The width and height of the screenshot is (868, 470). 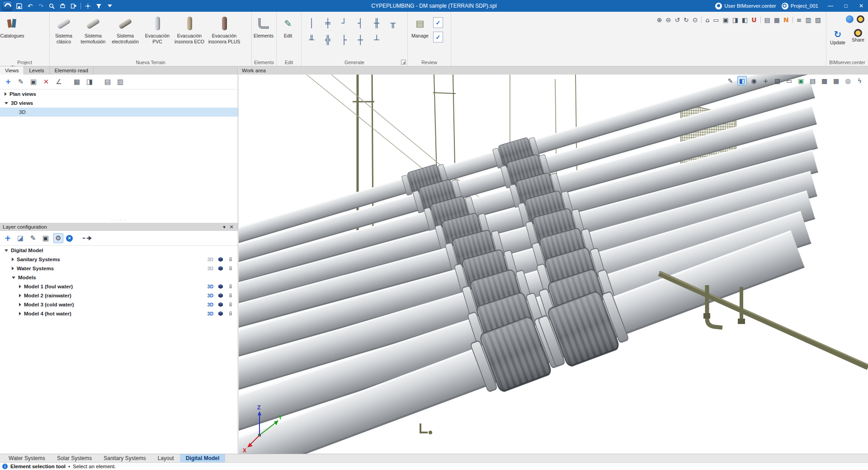 What do you see at coordinates (801, 80) in the screenshot?
I see `render-quality-icon: ▣` at bounding box center [801, 80].